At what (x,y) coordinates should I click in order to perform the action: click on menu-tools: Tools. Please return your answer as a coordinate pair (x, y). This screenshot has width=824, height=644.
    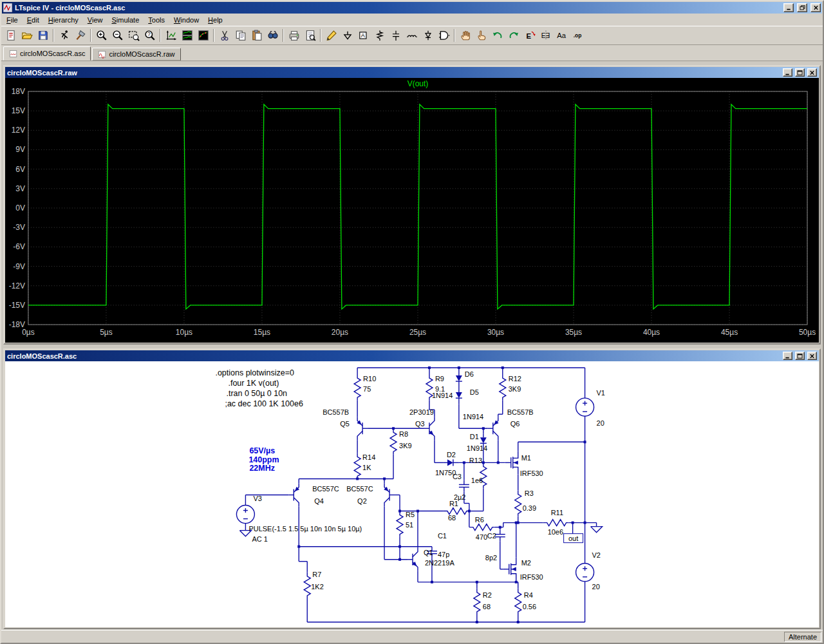
    Looking at the image, I should click on (156, 20).